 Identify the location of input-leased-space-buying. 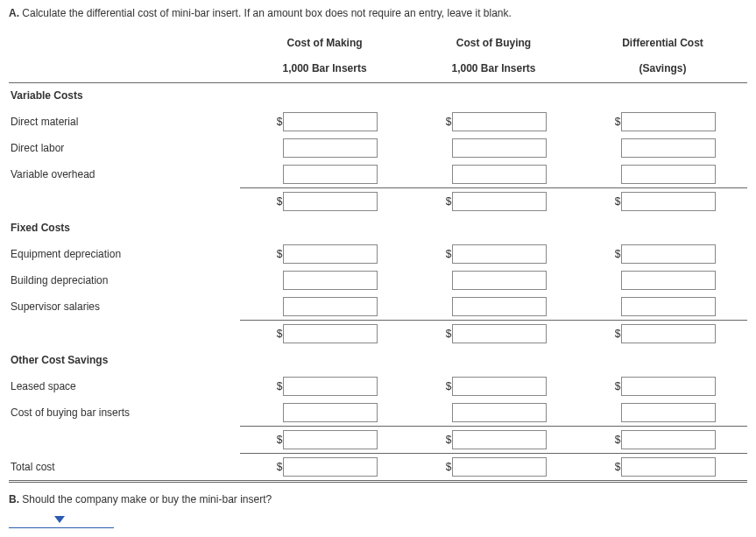
(499, 386).